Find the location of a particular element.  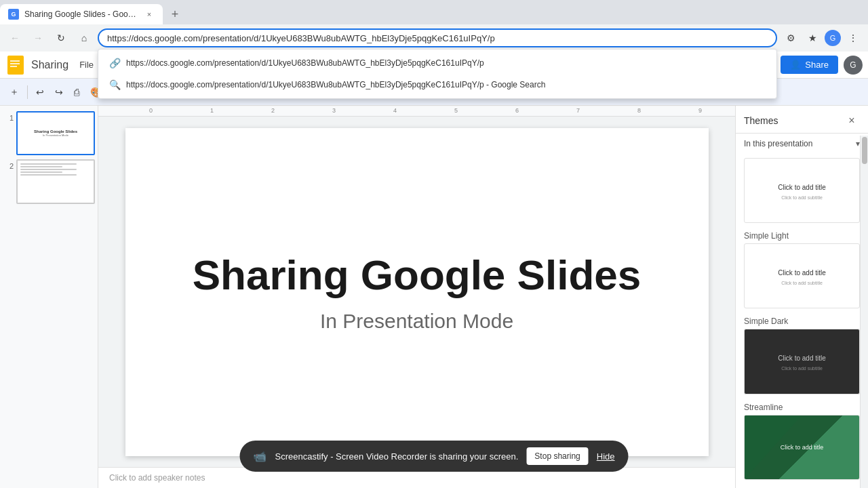

themes-filter: In this presentation ▾ is located at coordinates (802, 144).